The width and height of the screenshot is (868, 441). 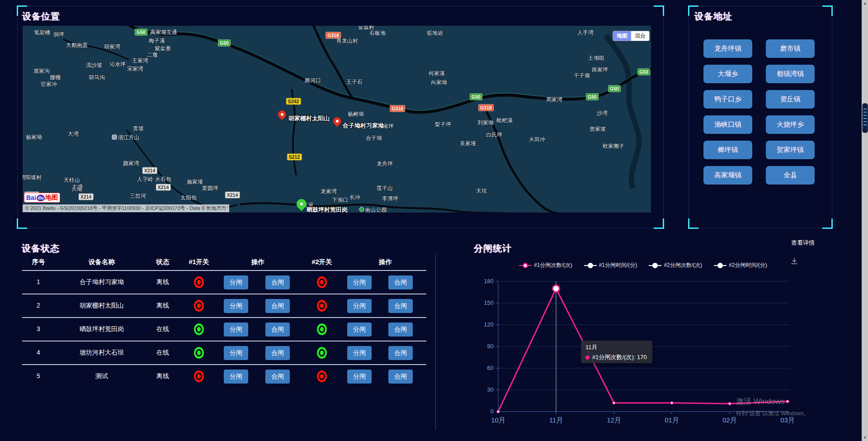 What do you see at coordinates (491, 390) in the screenshot?
I see `y-axis-label: 30` at bounding box center [491, 390].